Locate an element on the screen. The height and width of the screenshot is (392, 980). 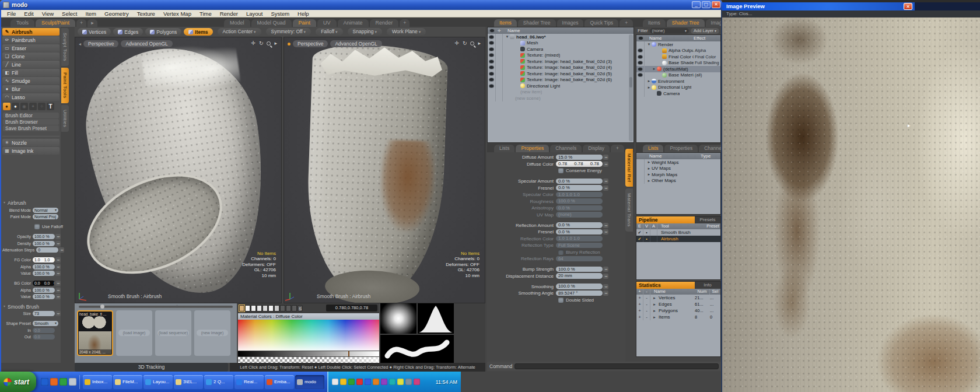
item-row-directional-light: Directional Light is located at coordinates (561, 86).